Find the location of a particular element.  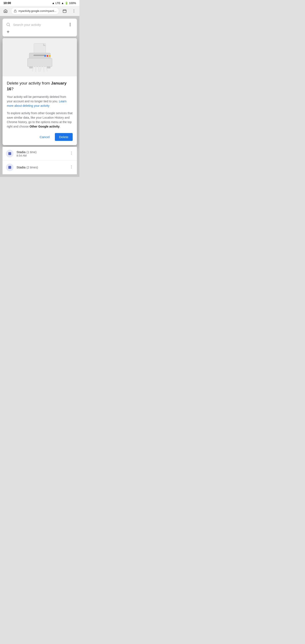

modal-actions: Cancel Delete is located at coordinates (40, 138).